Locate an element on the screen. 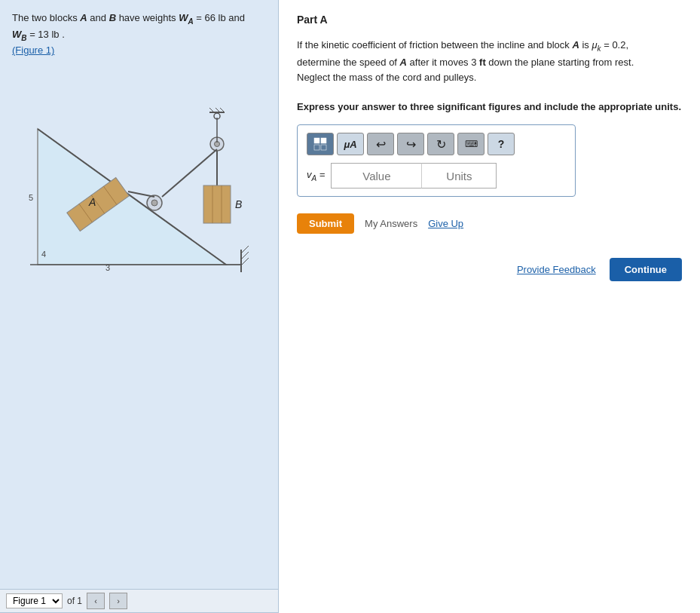 This screenshot has width=700, height=613. undo-toolbar-button: ↩ is located at coordinates (381, 144).